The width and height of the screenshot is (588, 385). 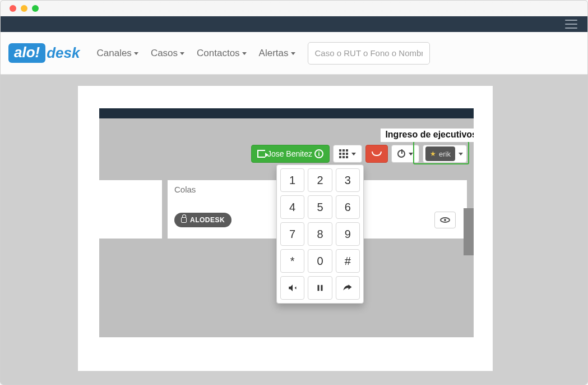 I want to click on dialpad-key-5: 5, so click(x=320, y=207).